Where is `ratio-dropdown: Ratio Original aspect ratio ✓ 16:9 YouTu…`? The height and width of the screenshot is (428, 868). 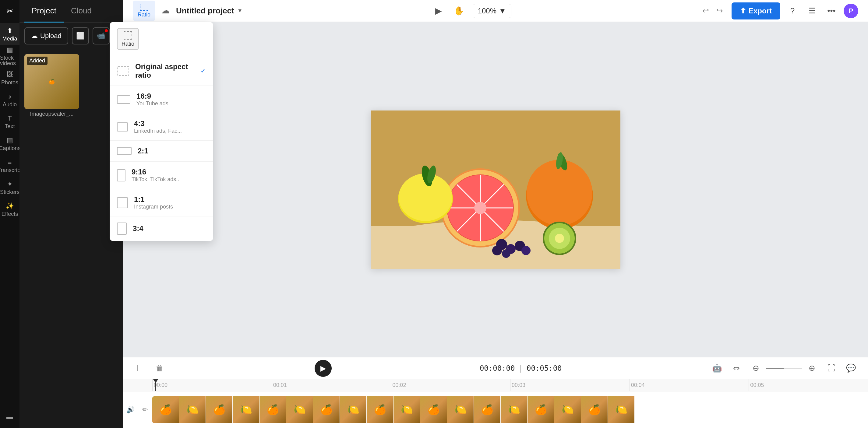 ratio-dropdown: Ratio Original aspect ratio ✓ 16:9 YouTu… is located at coordinates (161, 131).